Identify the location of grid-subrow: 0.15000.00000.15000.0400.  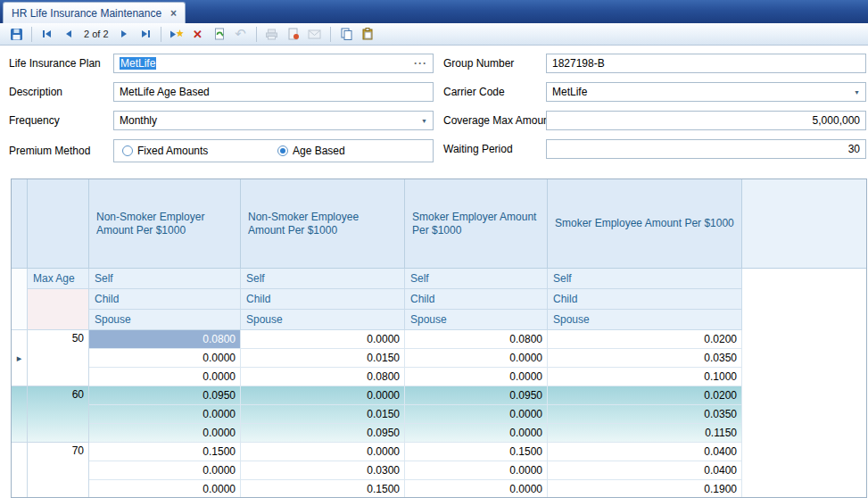
(416, 452).